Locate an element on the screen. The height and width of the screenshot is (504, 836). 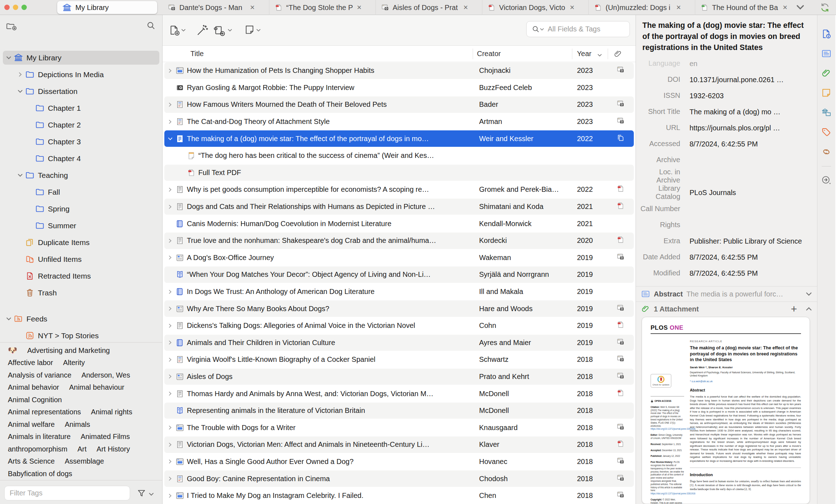
reader-tab: Dante's Dogs - Man× is located at coordinates (216, 8).